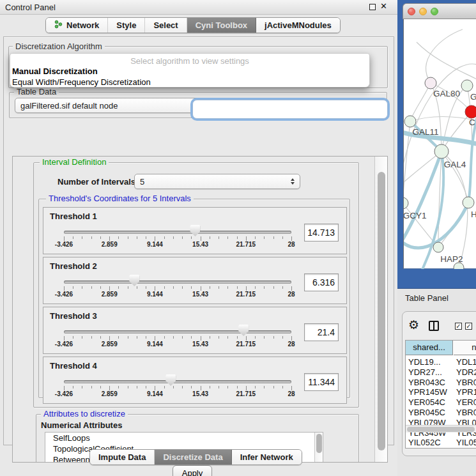  What do you see at coordinates (465, 348) in the screenshot?
I see `column-header-name: name` at bounding box center [465, 348].